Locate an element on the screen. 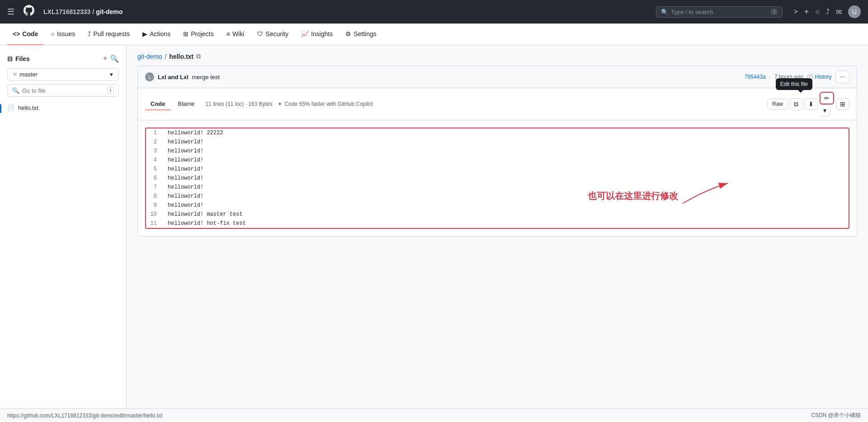 This screenshot has width=868, height=422. status-url: https://github.com/LXL1716812333/git-dem… is located at coordinates (85, 416).